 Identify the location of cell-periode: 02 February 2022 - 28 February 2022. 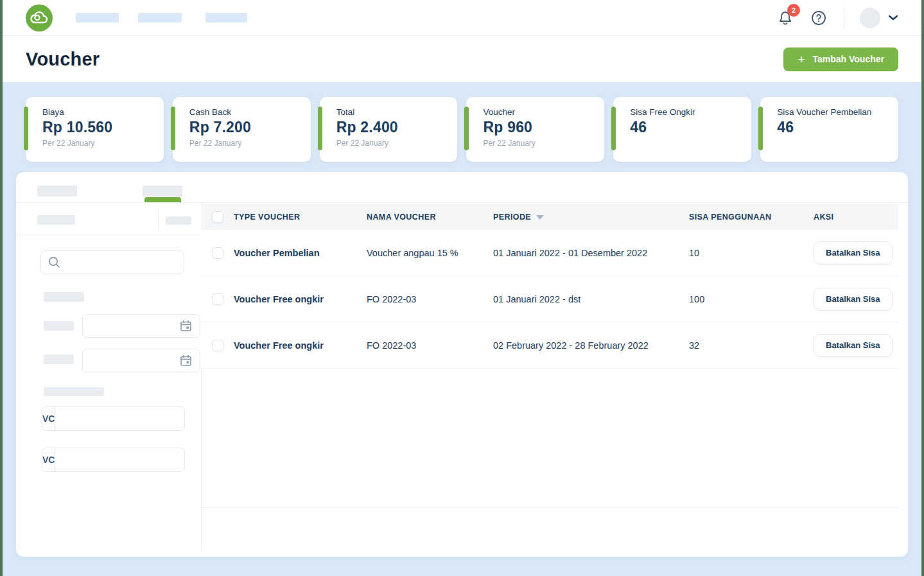
(591, 345).